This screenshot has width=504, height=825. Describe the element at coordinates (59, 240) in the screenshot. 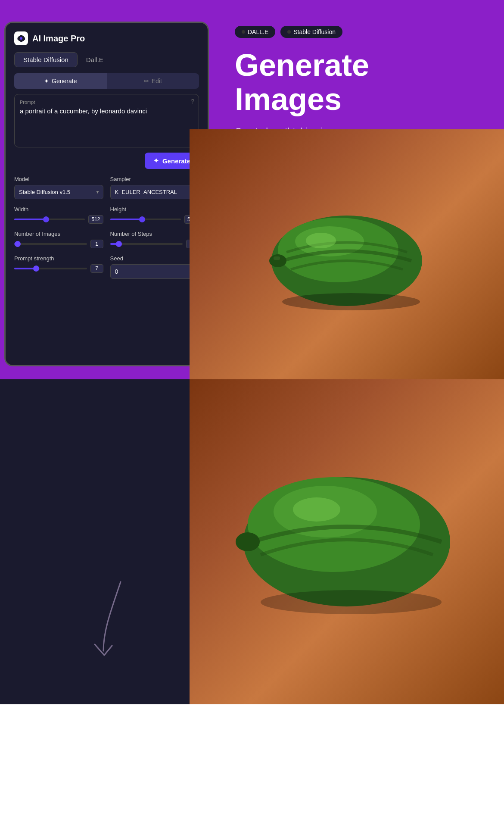

I see `num-images-group: Number of Images 1` at that location.